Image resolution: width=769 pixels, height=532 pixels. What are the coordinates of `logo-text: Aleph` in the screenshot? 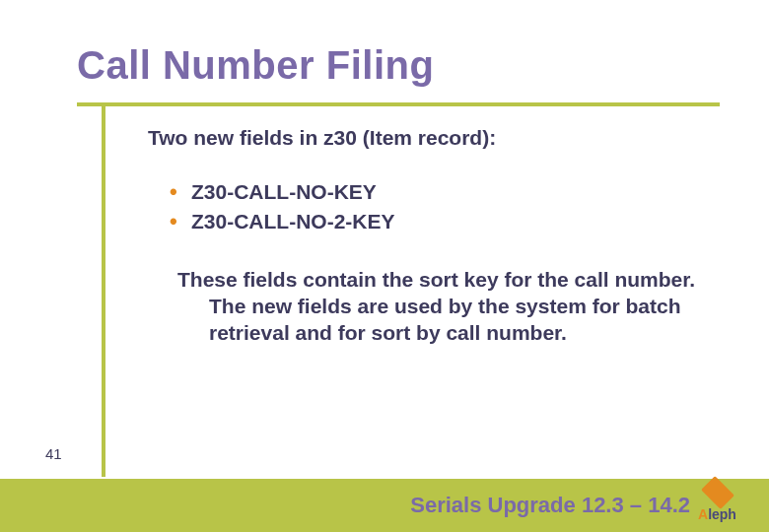 It's located at (718, 514).